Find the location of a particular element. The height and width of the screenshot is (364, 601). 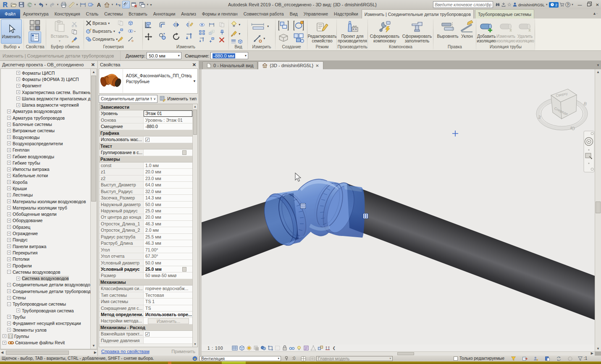

property-row: Размер50 ммø-50 ммø is located at coordinates (146, 275).